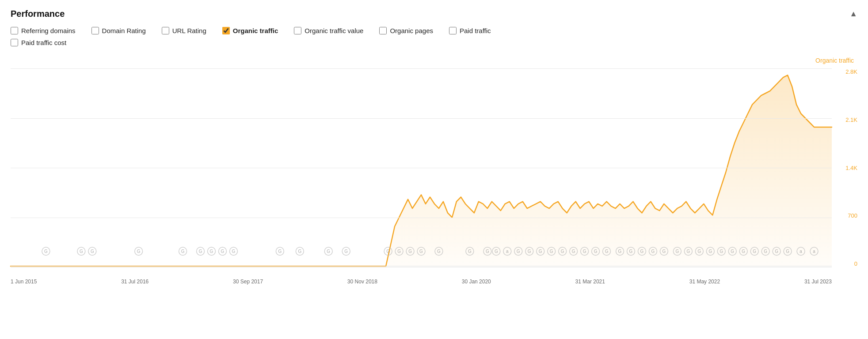  What do you see at coordinates (434, 39) in the screenshot?
I see `filter-checkboxes: Referring domainsDomain RatingURL Rating…` at bounding box center [434, 39].